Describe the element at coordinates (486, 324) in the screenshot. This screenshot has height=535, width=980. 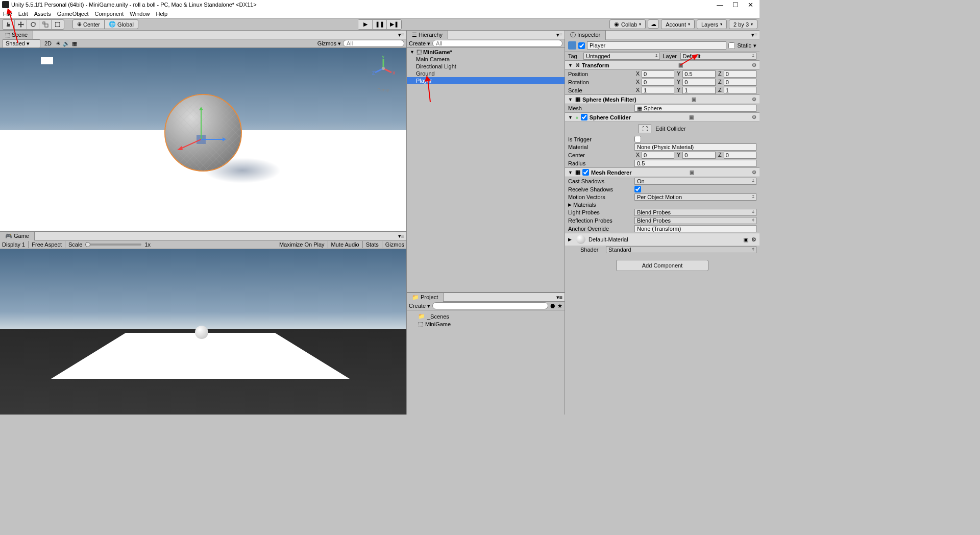
I see `project-scene-minigame: ⬚ MiniGame` at that location.